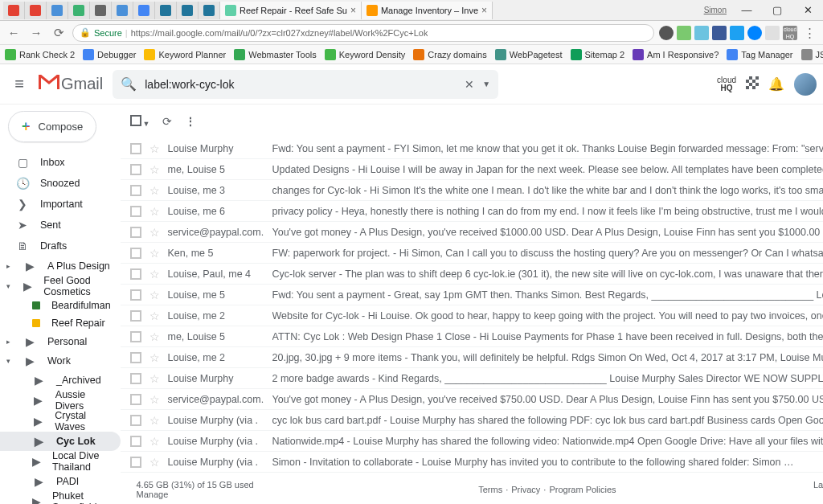  Describe the element at coordinates (473, 420) in the screenshot. I see `email-row: ☆ Louise Murphy (via . cyc lok bus card …` at that location.